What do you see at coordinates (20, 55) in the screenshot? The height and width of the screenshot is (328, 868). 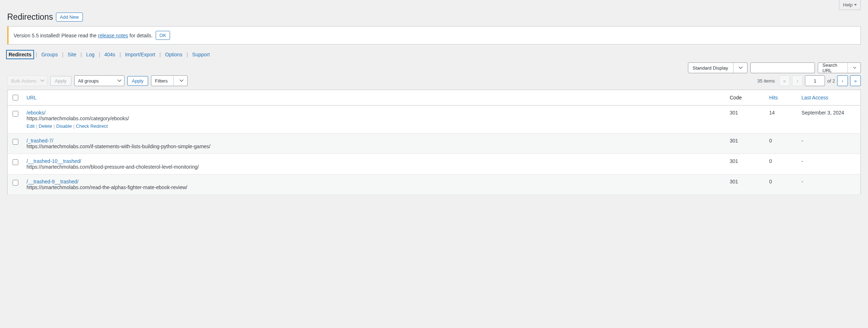 I see `subnav-redirects: Redirects` at bounding box center [20, 55].